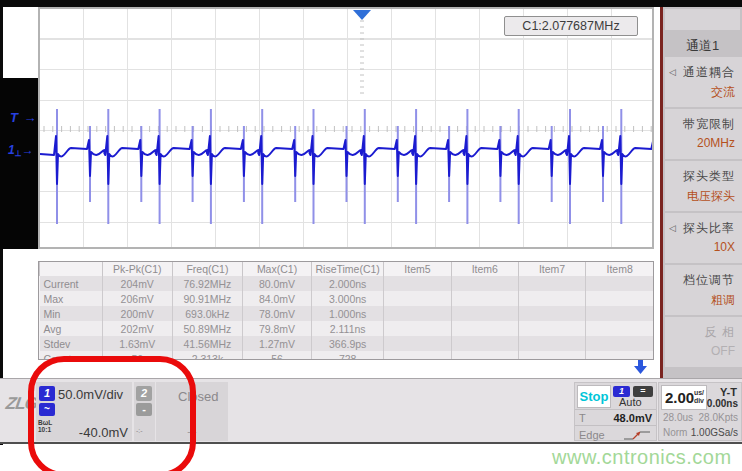 Image resolution: width=742 pixels, height=471 pixels. What do you see at coordinates (702, 46) in the screenshot?
I see `menu-title: 通道1` at bounding box center [702, 46].